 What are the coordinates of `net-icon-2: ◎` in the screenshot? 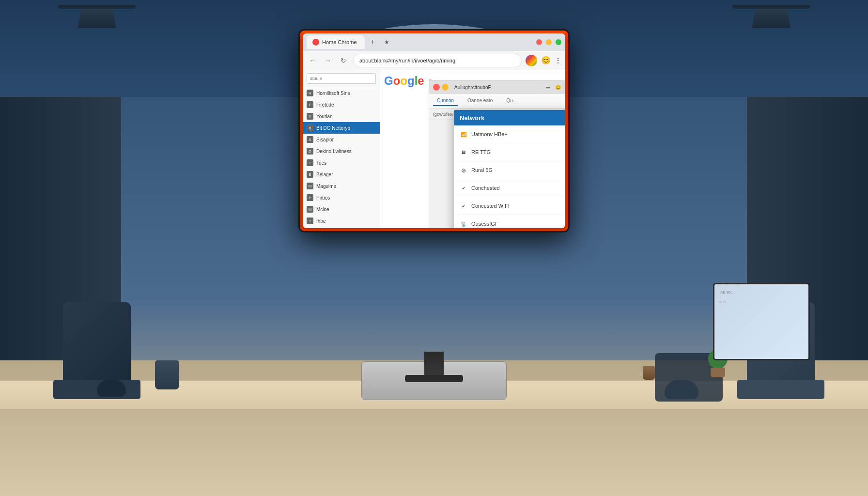 It's located at (464, 170).